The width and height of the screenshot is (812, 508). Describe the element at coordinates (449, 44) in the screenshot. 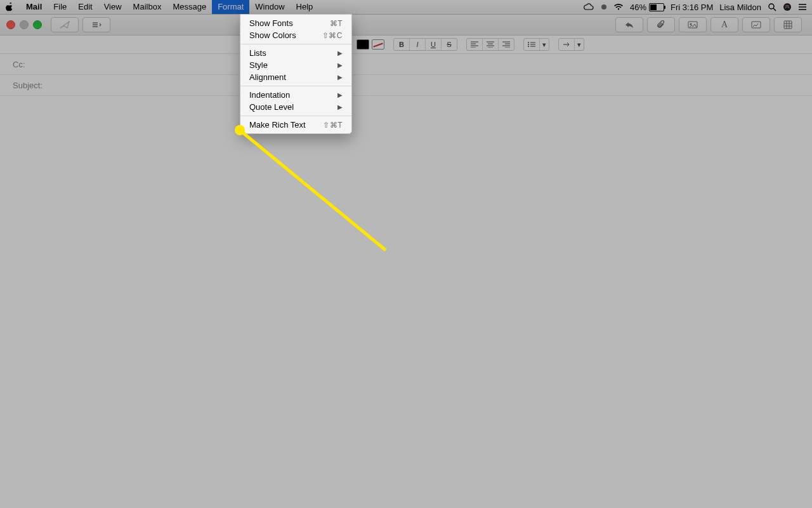

I see `strike-button: S` at that location.